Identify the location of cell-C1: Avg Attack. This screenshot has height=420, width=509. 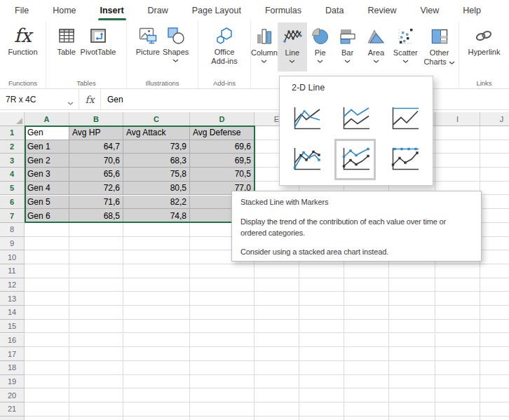
(157, 133).